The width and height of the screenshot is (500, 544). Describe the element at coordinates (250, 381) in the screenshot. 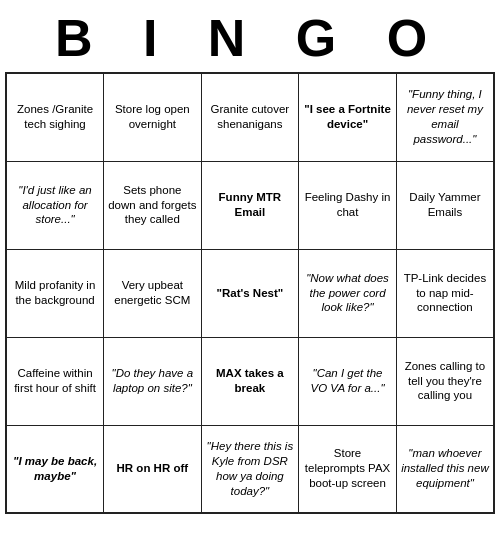

I see `cell-r3-c2: MAX takes a break` at that location.